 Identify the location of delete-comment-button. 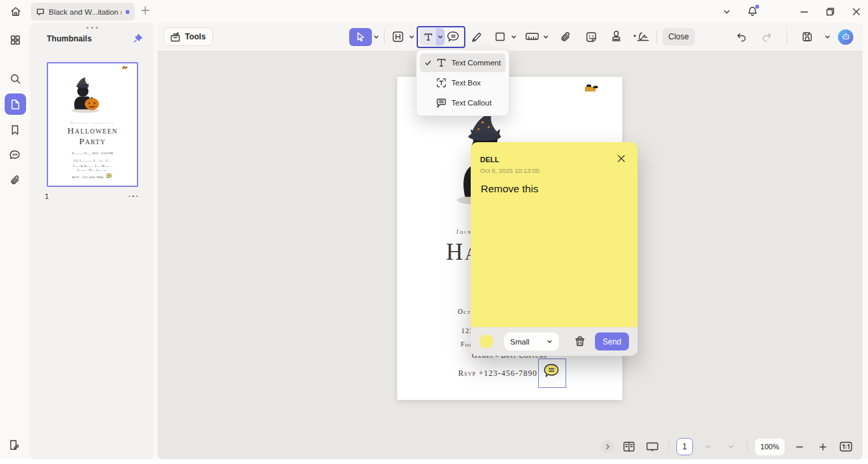
(580, 342).